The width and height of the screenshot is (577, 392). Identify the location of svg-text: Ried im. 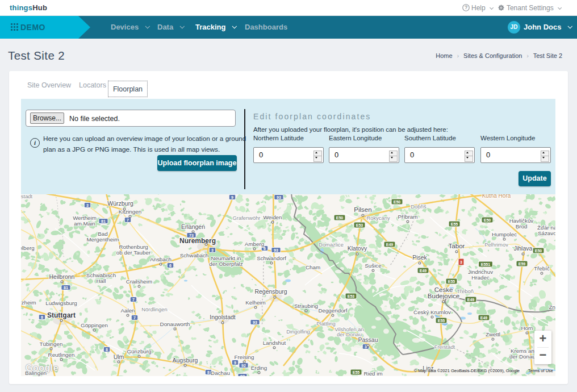
(373, 373).